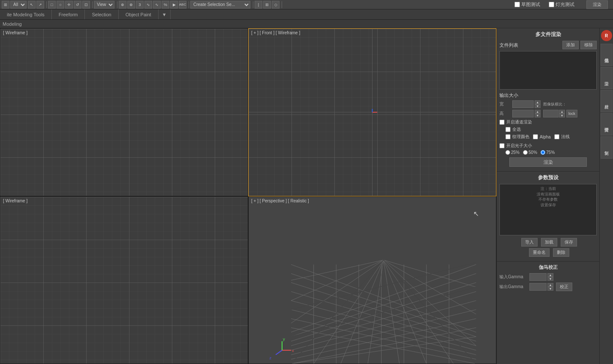 This screenshot has width=613, height=364. Describe the element at coordinates (548, 104) in the screenshot. I see `width-row: 宽 640 ▲ ▼ 图像纵横比：` at that location.